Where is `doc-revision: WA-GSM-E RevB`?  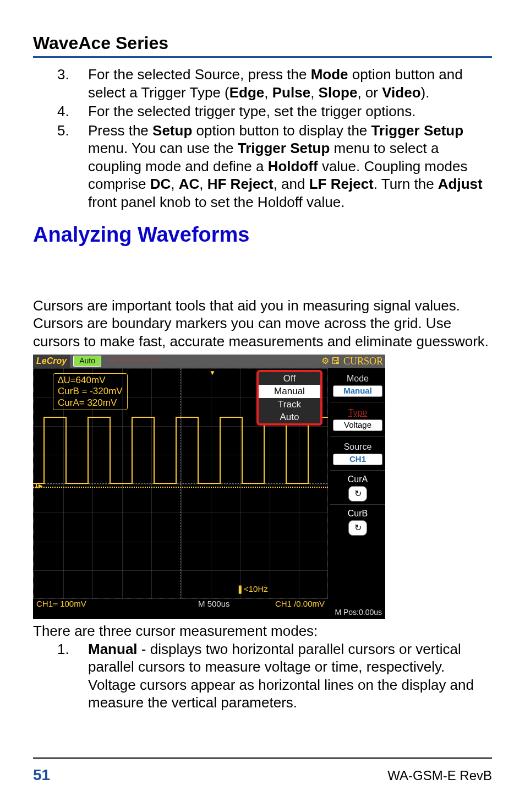
doc-revision: WA-GSM-E RevB is located at coordinates (440, 776).